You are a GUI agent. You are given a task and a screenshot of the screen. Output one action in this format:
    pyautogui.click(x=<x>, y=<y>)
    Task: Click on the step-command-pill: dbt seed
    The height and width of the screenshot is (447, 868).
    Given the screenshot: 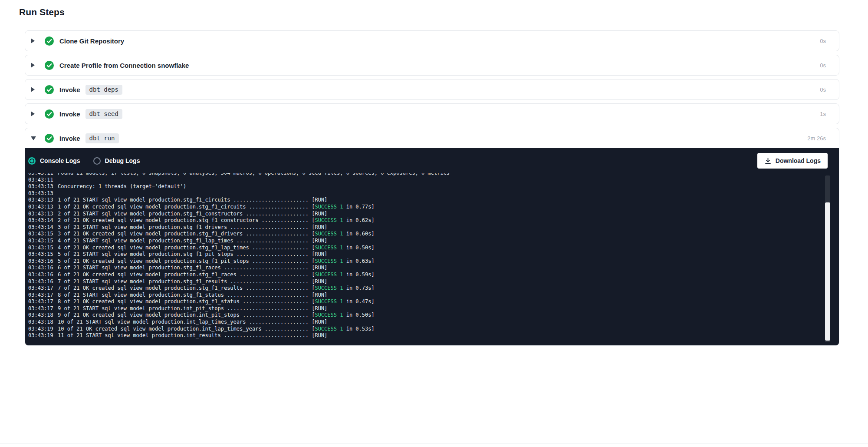 What is the action you would take?
    pyautogui.click(x=104, y=114)
    